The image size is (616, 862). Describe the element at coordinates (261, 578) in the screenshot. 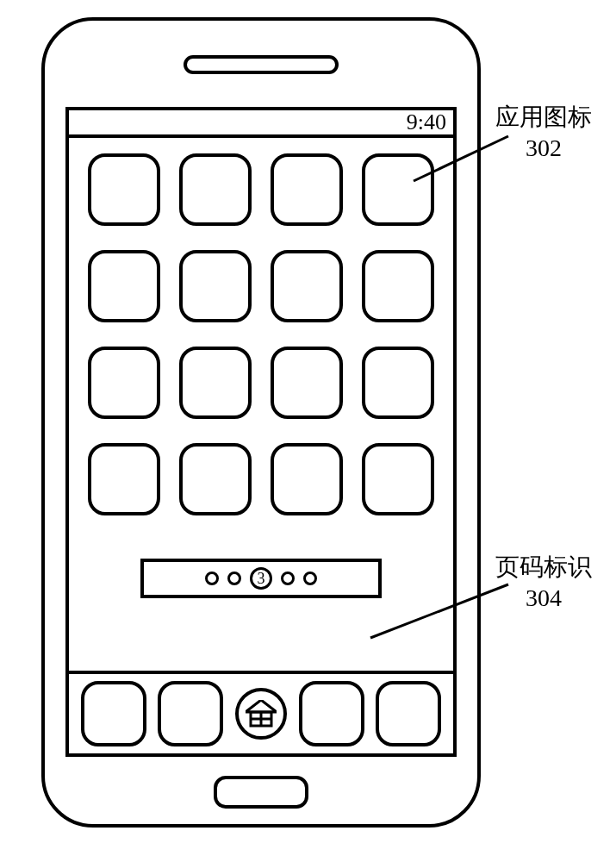

I see `page-current: 3` at that location.